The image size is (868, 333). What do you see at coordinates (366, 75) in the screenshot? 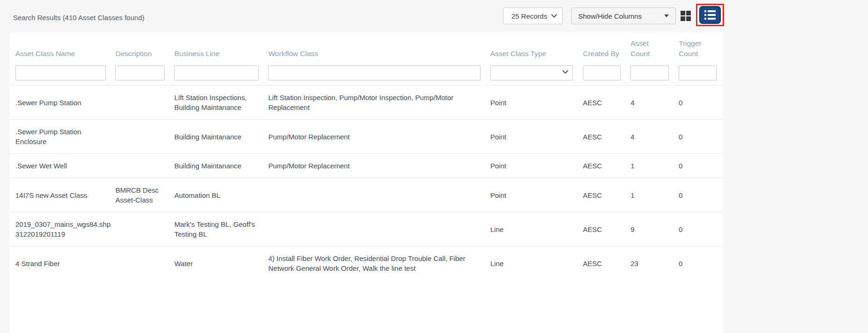
I see `table-filter-row` at bounding box center [366, 75].